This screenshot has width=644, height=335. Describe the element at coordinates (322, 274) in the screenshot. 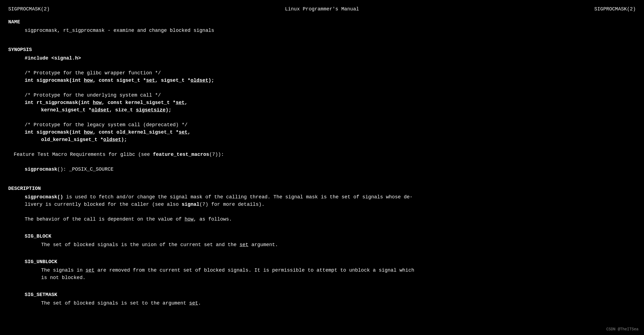

I see `sig-unblock-text: The signals in set are removed from the …` at that location.